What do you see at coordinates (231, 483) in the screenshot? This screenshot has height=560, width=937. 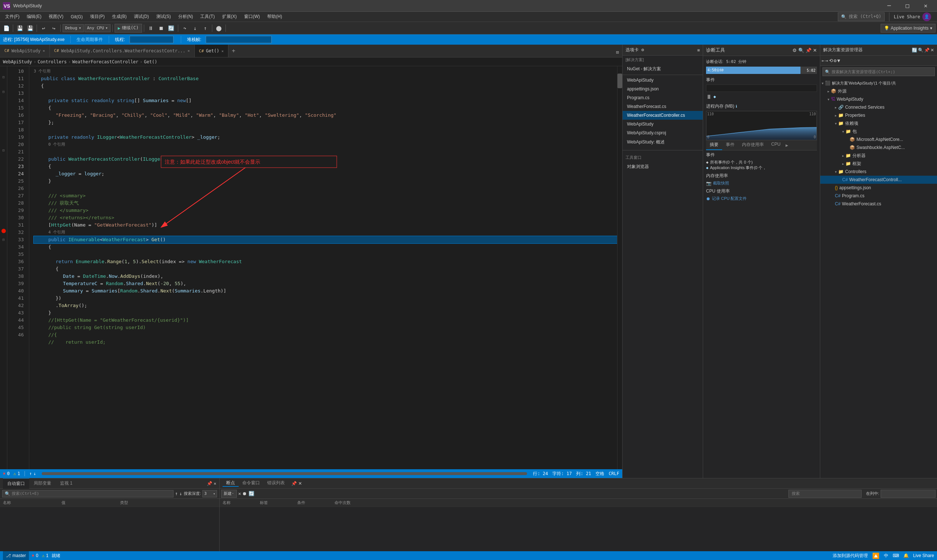 I see `breakpoints-tab: 断点` at bounding box center [231, 483].